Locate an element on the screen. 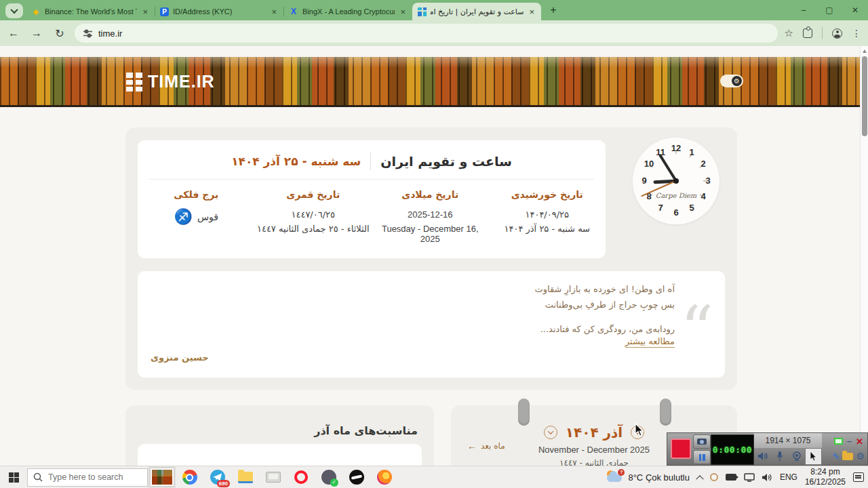 The width and height of the screenshot is (868, 488). tab-title: ساعت و تقویم ایران | تاریخ امروز is located at coordinates (477, 12).